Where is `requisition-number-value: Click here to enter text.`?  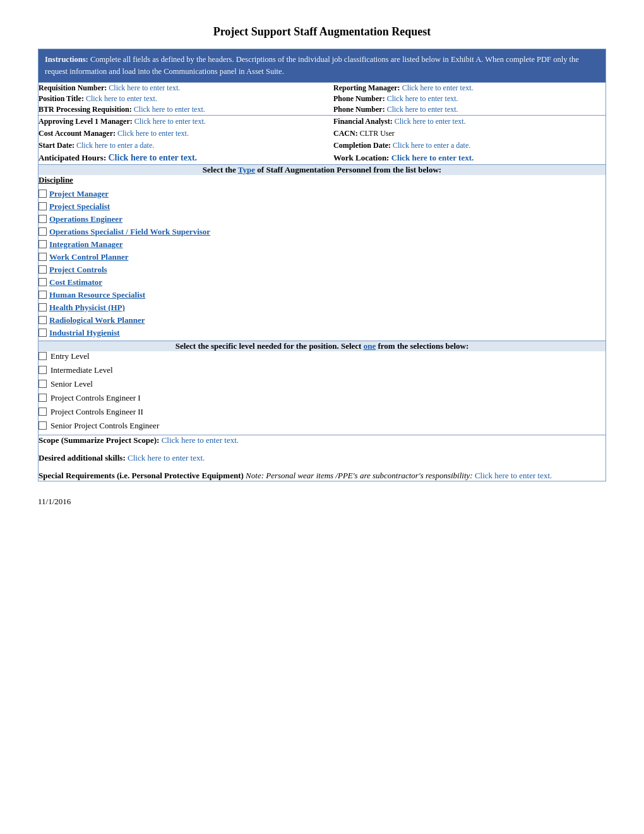 requisition-number-value: Click here to enter text. is located at coordinates (144, 88).